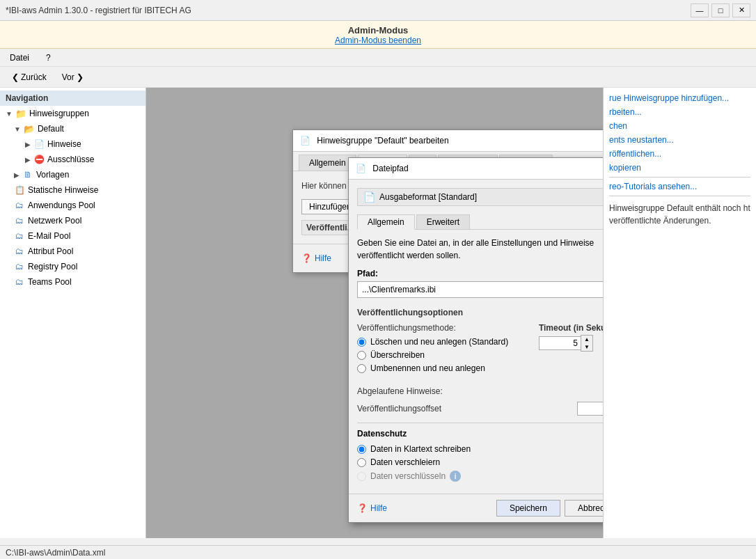 Image resolution: width=756 pixels, height=559 pixels. Describe the element at coordinates (72, 267) in the screenshot. I see `sidebar-item-registry-pool: 🗂 Registry Pool` at that location.